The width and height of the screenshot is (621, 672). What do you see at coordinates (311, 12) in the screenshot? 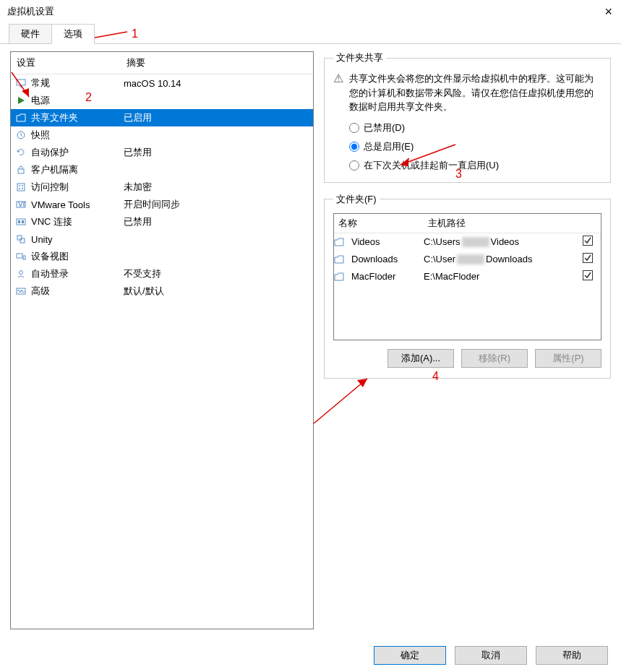
I see `titlebar: 虚拟机设置 ×` at bounding box center [311, 12].